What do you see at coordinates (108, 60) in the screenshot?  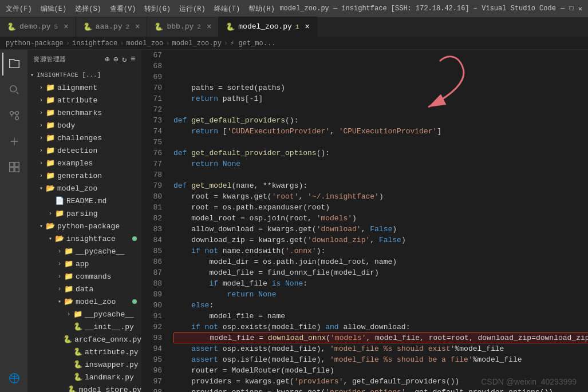 I see `new-file-icon: ⊕` at bounding box center [108, 60].